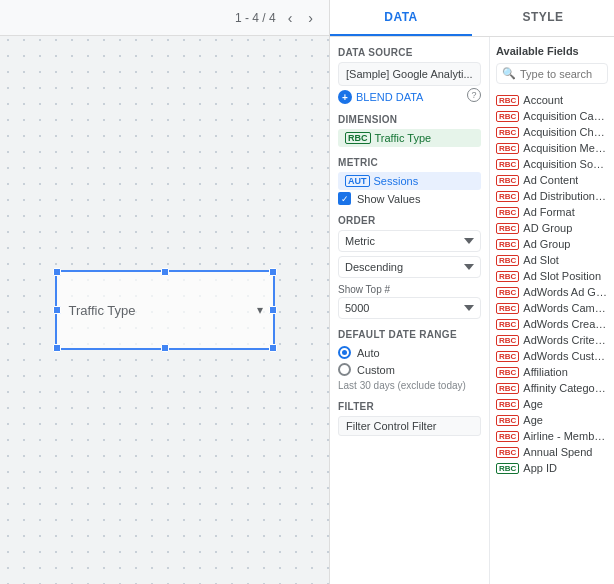  Describe the element at coordinates (410, 386) in the screenshot. I see `date-hint: Last 30 days (exclude today)` at that location.